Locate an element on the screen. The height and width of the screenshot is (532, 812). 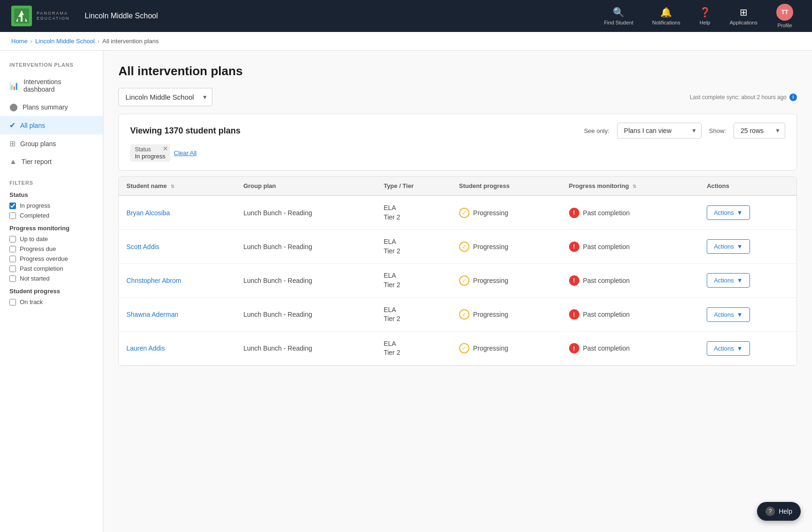
filter-progress-overdue-checkbox is located at coordinates (13, 259).